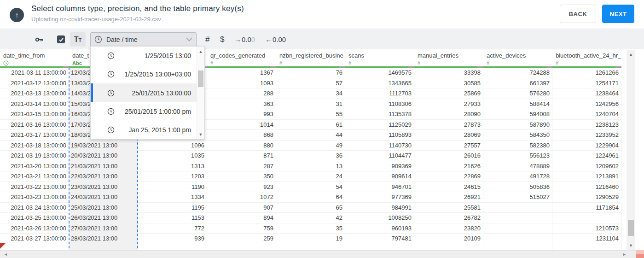 The width and height of the screenshot is (644, 258). I want to click on back-button: BACK, so click(578, 14).